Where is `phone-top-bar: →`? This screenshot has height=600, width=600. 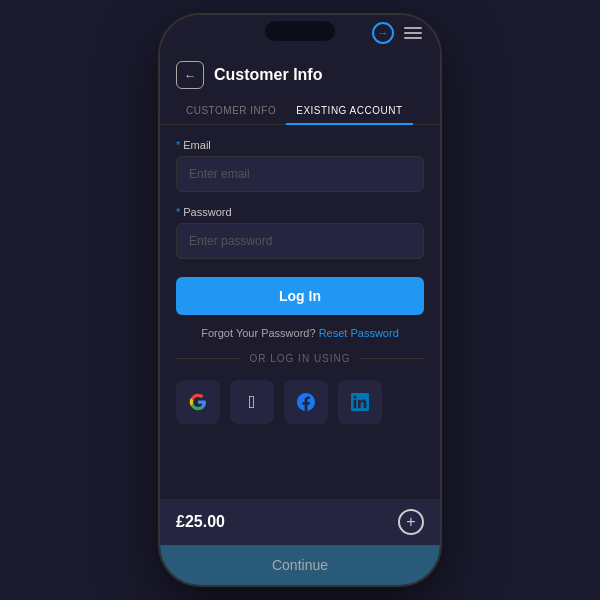 phone-top-bar: → is located at coordinates (300, 33).